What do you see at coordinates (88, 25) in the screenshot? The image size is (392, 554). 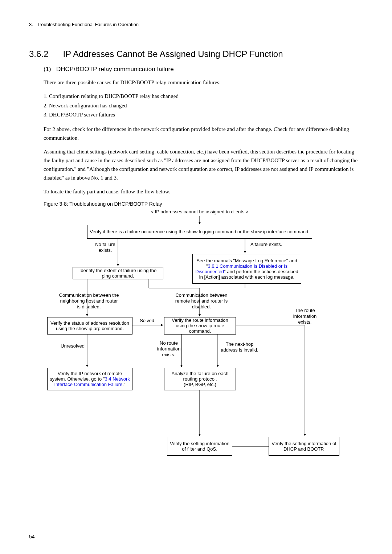 I see `chapter-title: Troubleshooting Functional Failures in O…` at bounding box center [88, 25].